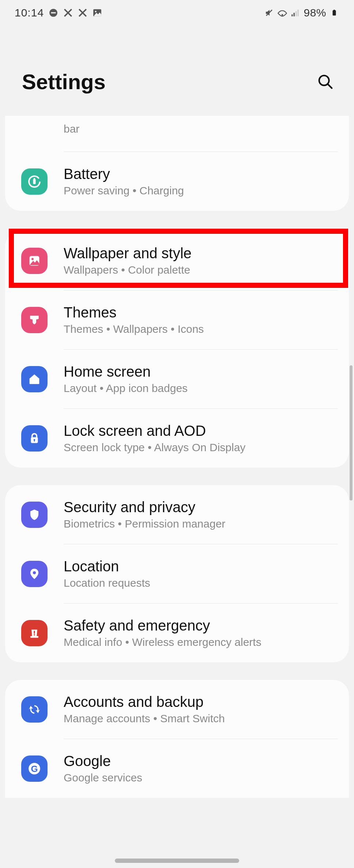 Image resolution: width=354 pixels, height=868 pixels. Describe the element at coordinates (201, 372) in the screenshot. I see `row-title: Home screen` at that location.